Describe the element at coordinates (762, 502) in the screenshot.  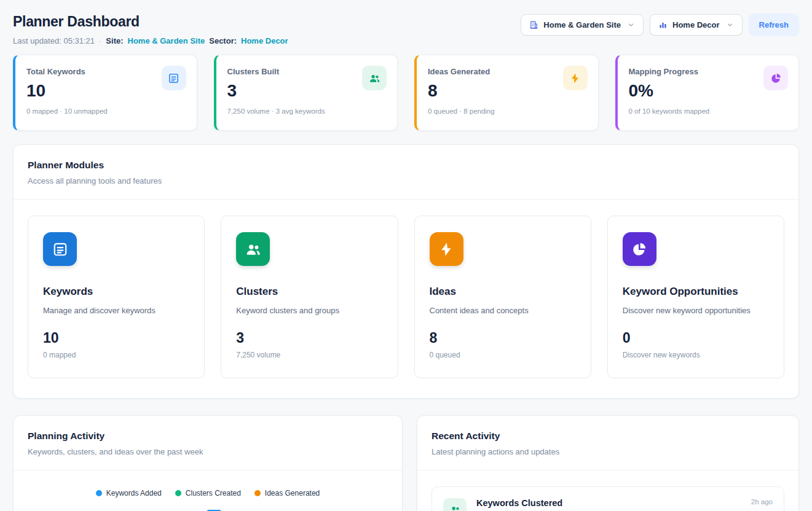
I see `feed-item-timestamp: 2h ago` at that location.